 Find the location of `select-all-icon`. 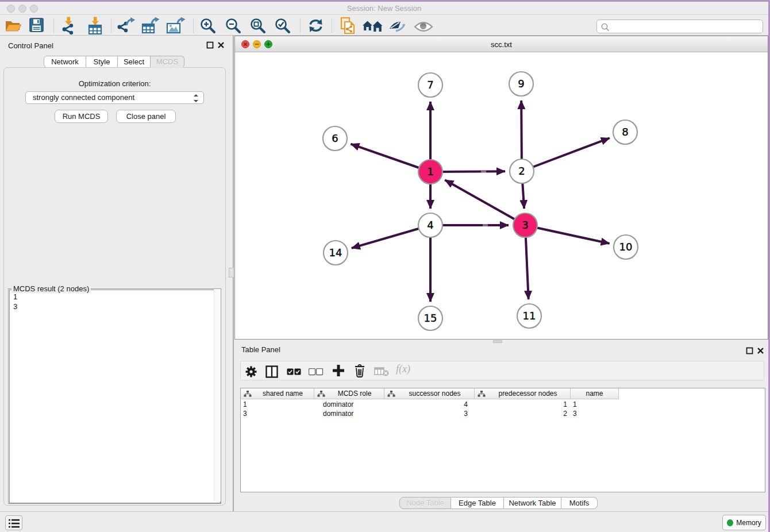

select-all-icon is located at coordinates (294, 372).